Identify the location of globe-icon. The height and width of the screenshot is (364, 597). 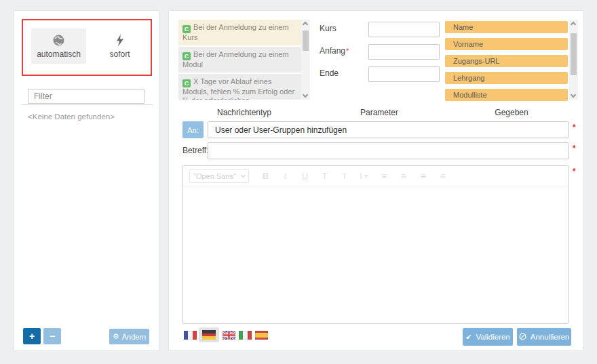
(58, 41).